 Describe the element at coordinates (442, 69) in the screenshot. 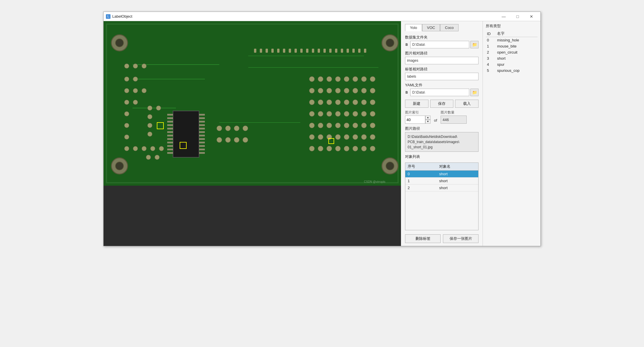

I see `label-rel-label: 标签相对路径` at that location.